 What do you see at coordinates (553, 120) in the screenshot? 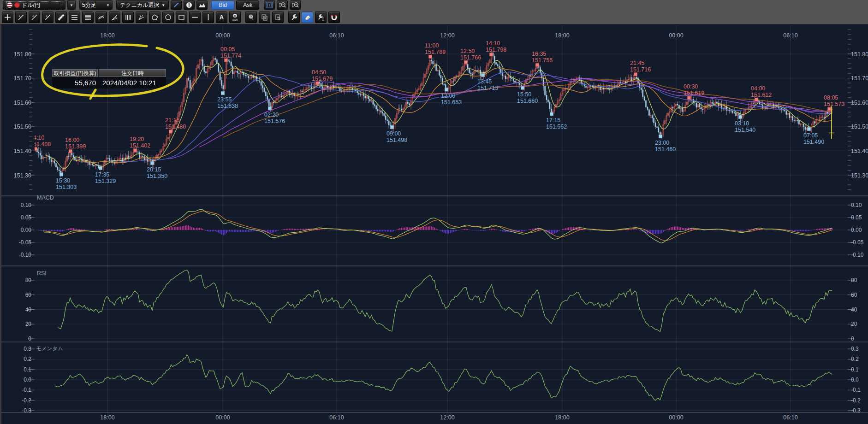
I see `svg-text: 17:15` at bounding box center [553, 120].